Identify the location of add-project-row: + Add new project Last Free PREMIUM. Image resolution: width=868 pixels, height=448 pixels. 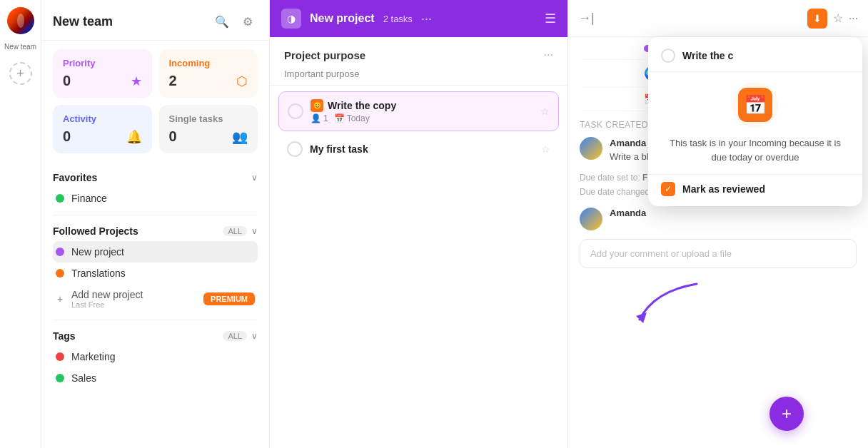
(156, 299).